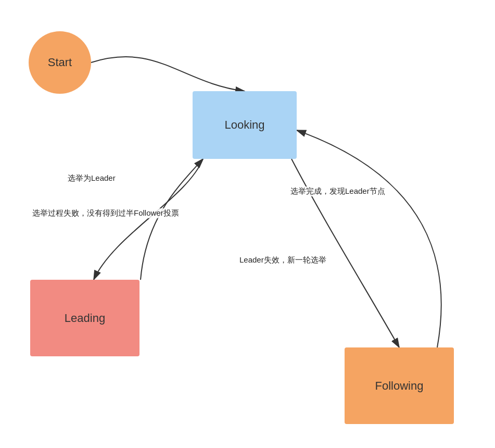 The height and width of the screenshot is (448, 495). What do you see at coordinates (85, 318) in the screenshot?
I see `leading-node: Leading` at bounding box center [85, 318].